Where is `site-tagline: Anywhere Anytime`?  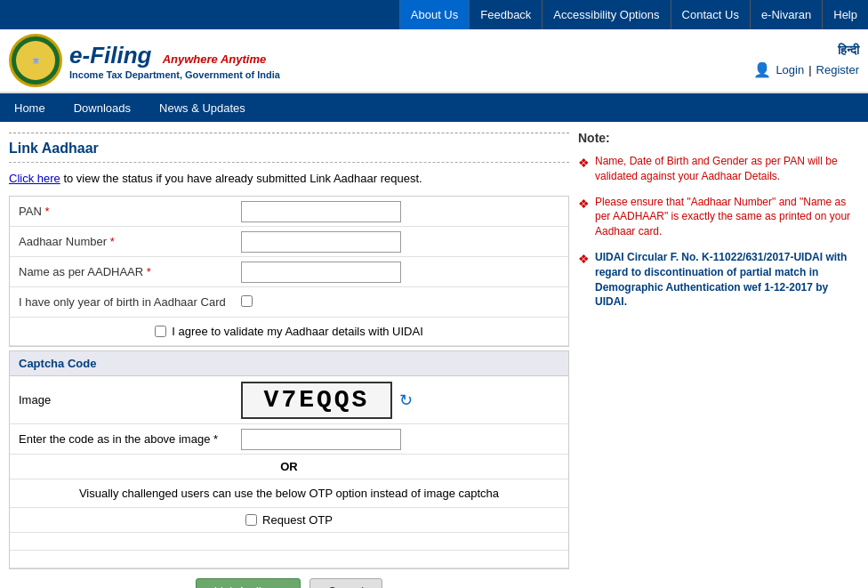
site-tagline: Anywhere Anytime is located at coordinates (215, 59).